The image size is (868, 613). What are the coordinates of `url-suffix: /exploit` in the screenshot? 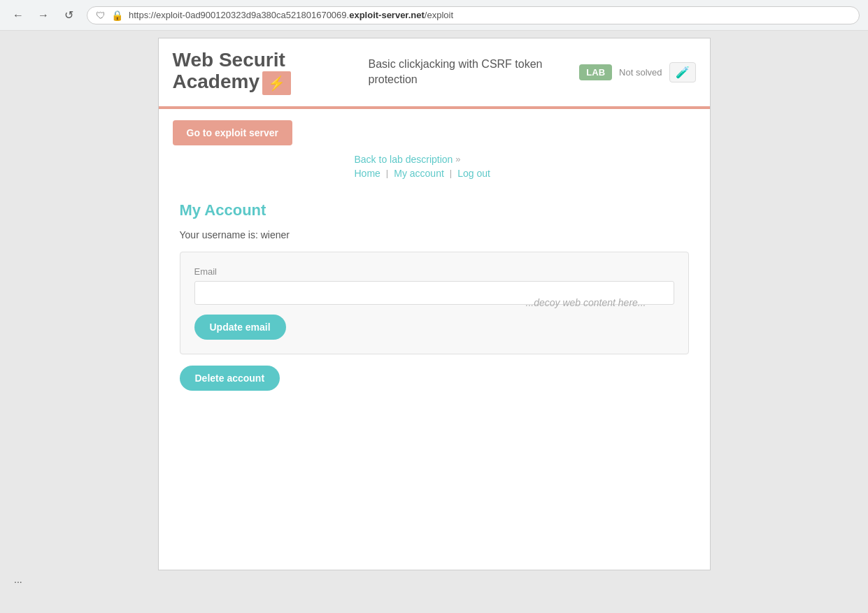 It's located at (439, 15).